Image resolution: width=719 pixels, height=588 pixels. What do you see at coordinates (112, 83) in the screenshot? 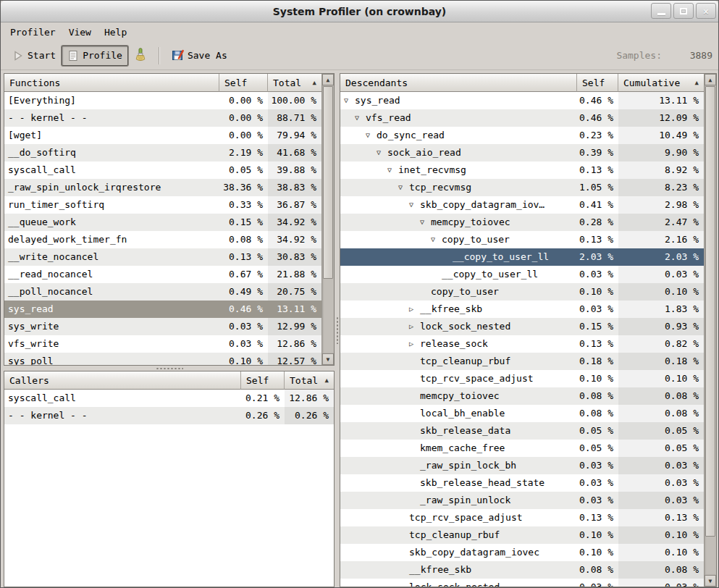
I see `column-header-functions: Functions` at bounding box center [112, 83].